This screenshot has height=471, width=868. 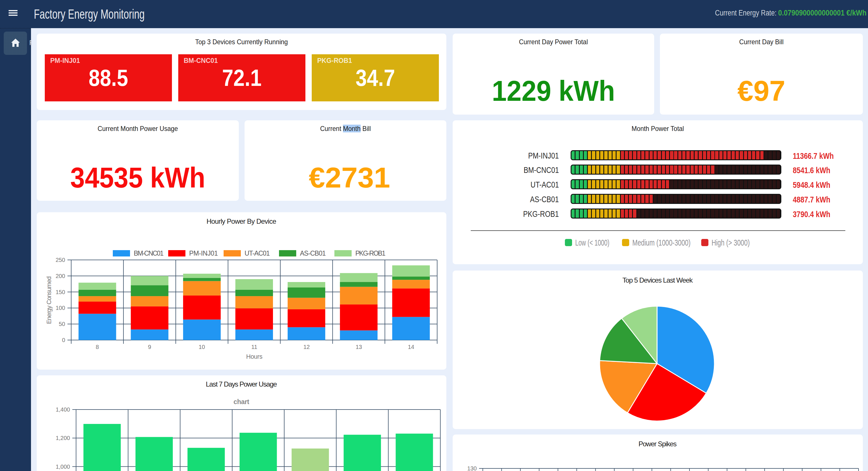 I want to click on svg-text: 8, so click(x=97, y=347).